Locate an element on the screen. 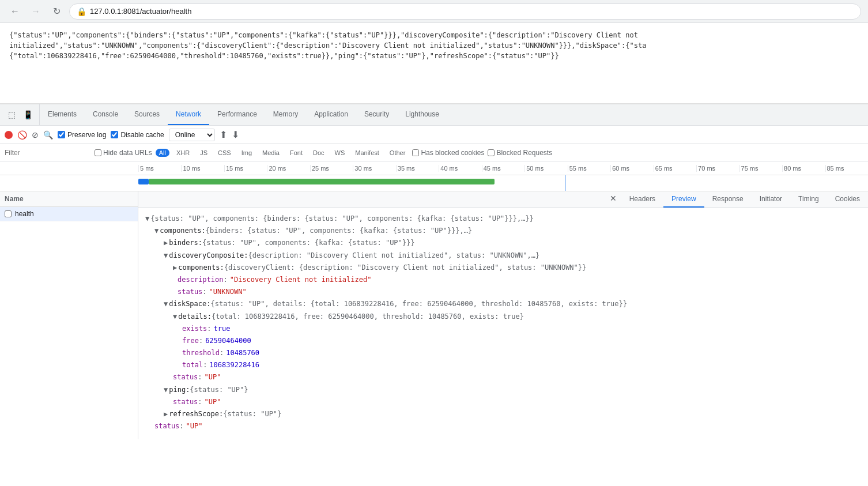 The width and height of the screenshot is (868, 486). filter-other-button: Other is located at coordinates (398, 153).